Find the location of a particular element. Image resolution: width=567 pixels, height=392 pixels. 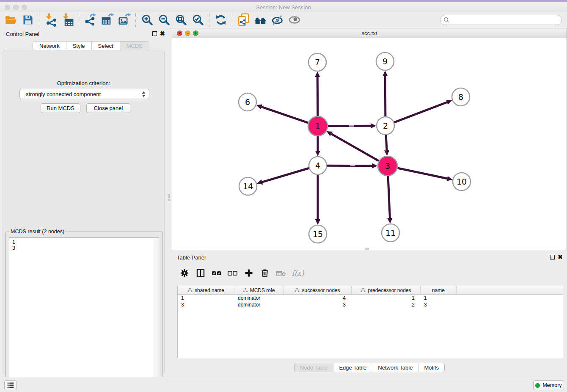

graph-node-label-8: 8 is located at coordinates (461, 97).